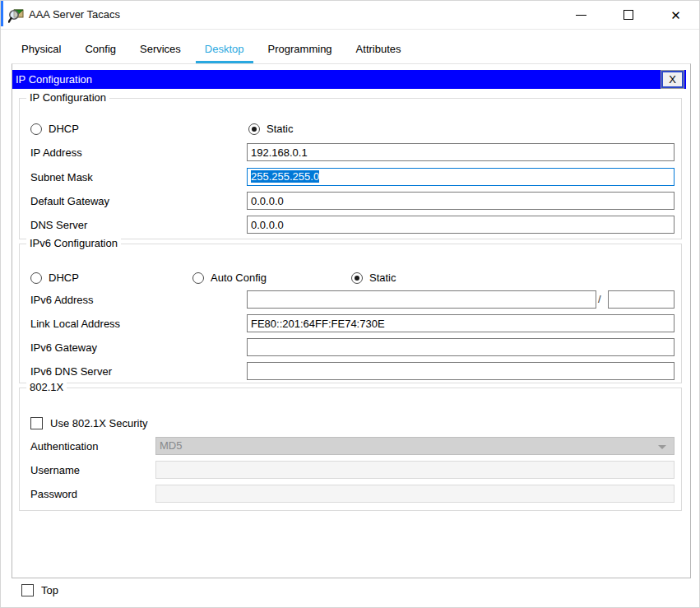 The image size is (700, 608). What do you see at coordinates (56, 153) in the screenshot?
I see `ip-address-label: IP Address` at bounding box center [56, 153].